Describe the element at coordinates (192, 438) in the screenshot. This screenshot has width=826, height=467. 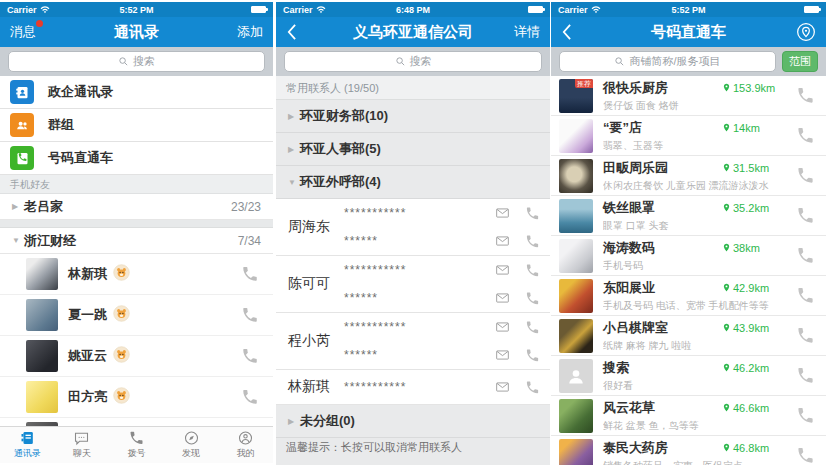
I see `compass-icon` at that location.